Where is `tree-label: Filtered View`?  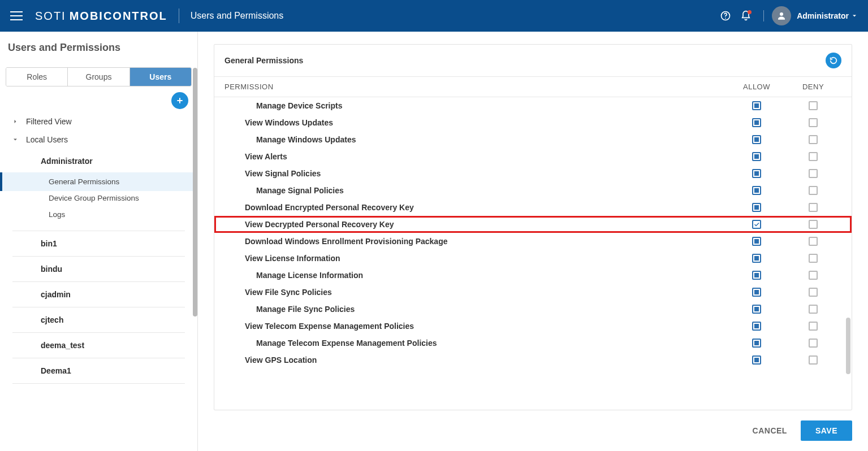 tree-label: Filtered View is located at coordinates (49, 122).